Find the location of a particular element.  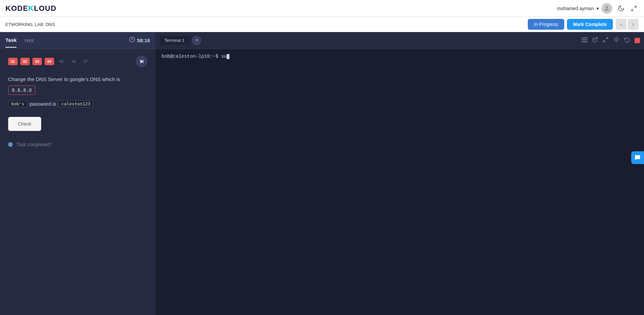

sub-header: ETWORKING, LAB: DNS In Progress Mark Com… is located at coordinates (322, 24).